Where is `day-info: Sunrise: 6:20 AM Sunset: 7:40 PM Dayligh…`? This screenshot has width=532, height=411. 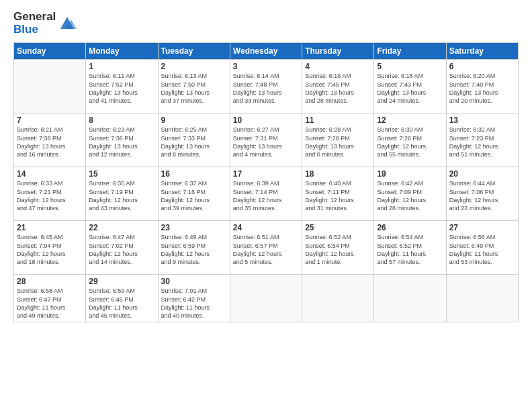
day-info: Sunrise: 6:20 AM Sunset: 7:40 PM Dayligh… is located at coordinates (482, 89).